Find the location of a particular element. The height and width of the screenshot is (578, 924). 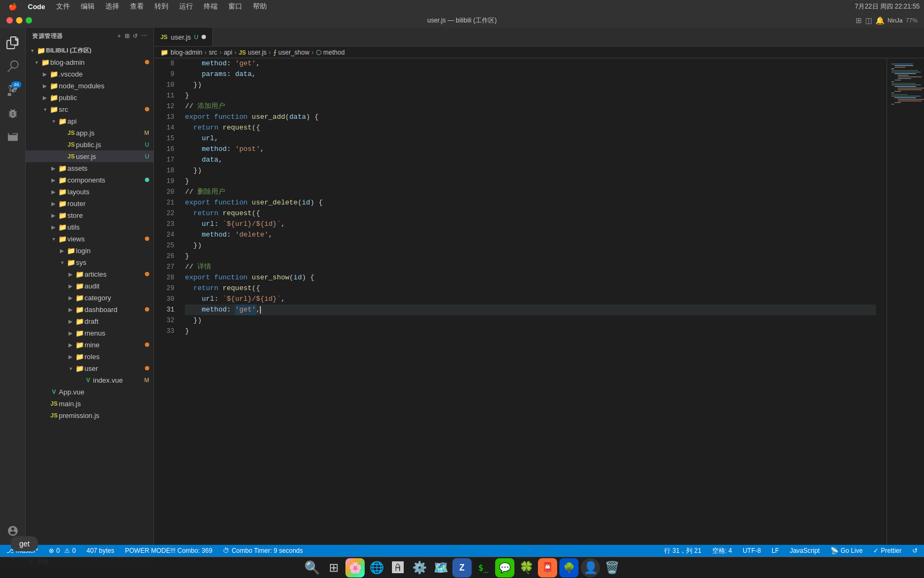

minimap-svg is located at coordinates (906, 219).